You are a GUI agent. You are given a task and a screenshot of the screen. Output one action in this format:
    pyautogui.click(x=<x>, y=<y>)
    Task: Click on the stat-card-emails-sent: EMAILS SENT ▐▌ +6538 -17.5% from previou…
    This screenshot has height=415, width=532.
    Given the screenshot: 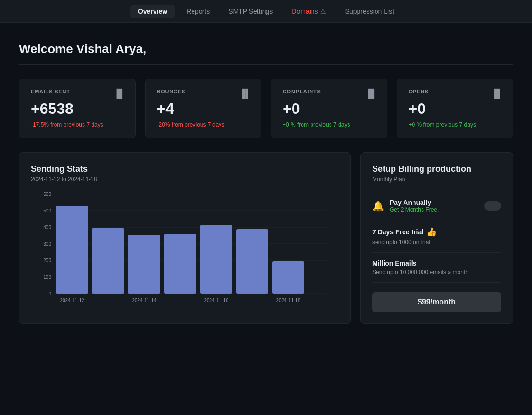 What is the action you would take?
    pyautogui.click(x=77, y=108)
    